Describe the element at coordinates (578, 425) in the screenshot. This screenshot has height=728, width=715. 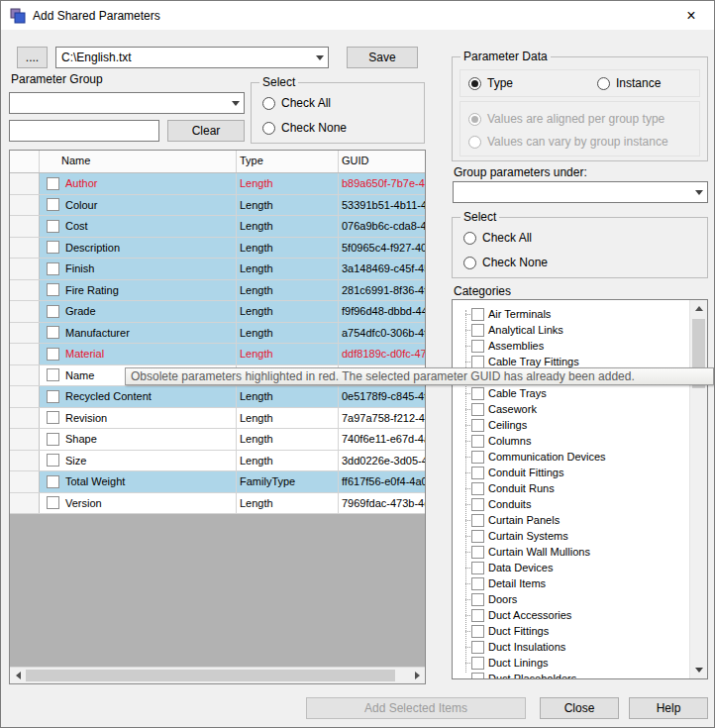
I see `category-item: Ceilings` at that location.